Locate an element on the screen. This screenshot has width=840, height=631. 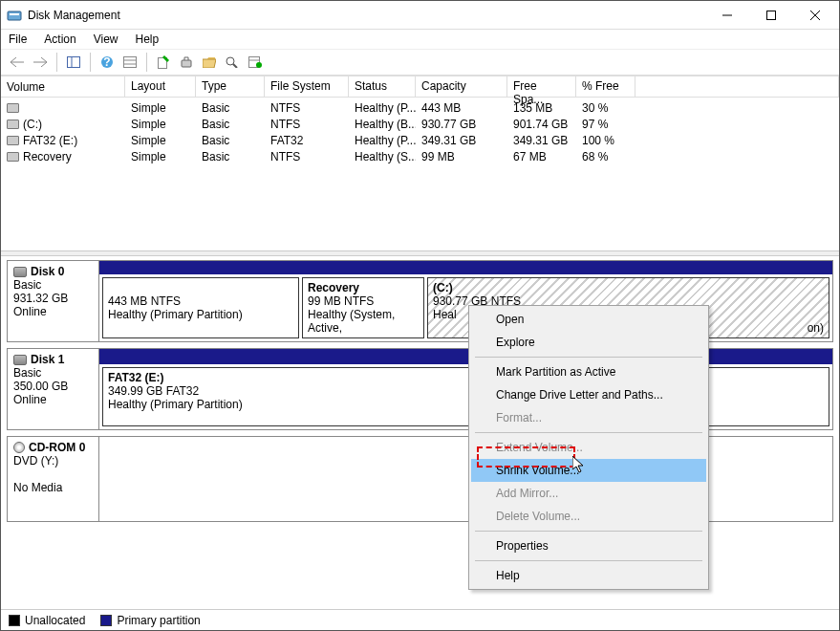
app-icon is located at coordinates (14, 15).